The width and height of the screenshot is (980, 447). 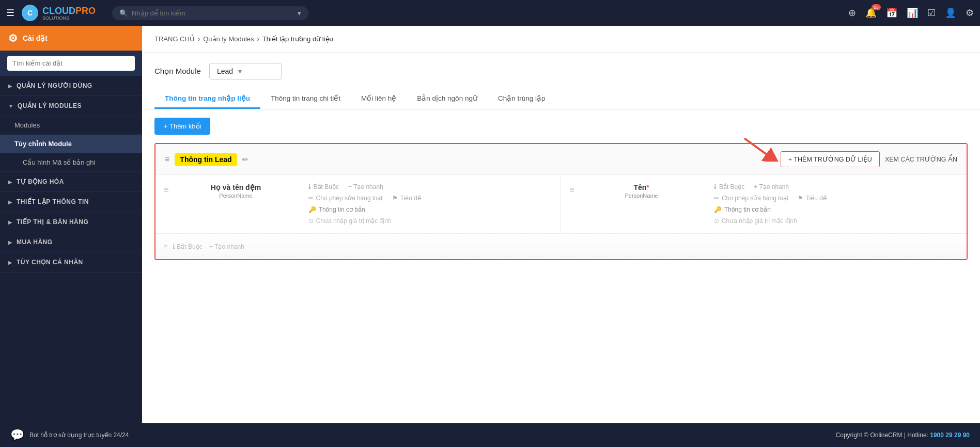 What do you see at coordinates (950, 435) in the screenshot?
I see `footer-hotline: 1900 29 29 90` at bounding box center [950, 435].